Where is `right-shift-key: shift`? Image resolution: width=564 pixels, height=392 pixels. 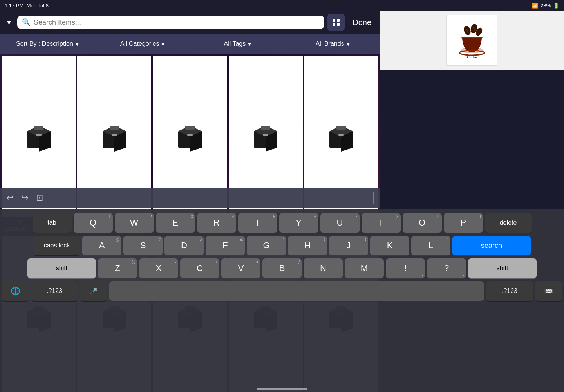
right-shift-key: shift is located at coordinates (502, 269).